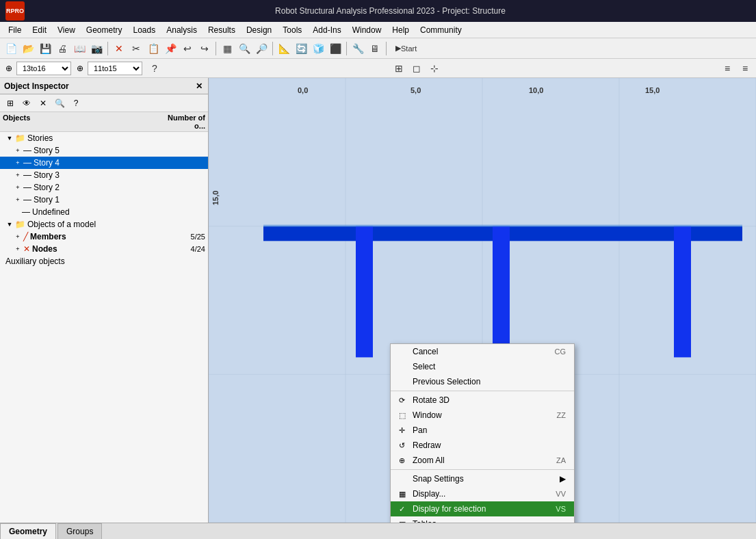 Image resolution: width=756 pixels, height=539 pixels. Describe the element at coordinates (261, 49) in the screenshot. I see `tb-zoom-sel: 🔎` at that location.